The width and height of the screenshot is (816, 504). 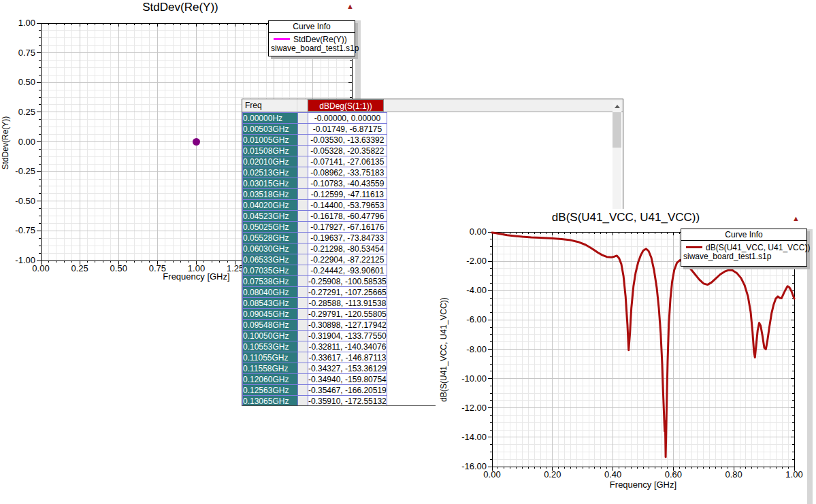 What do you see at coordinates (315, 282) in the screenshot?
I see `table-row: 0.07538GHz-0.25908, -100.58535` at bounding box center [315, 282].